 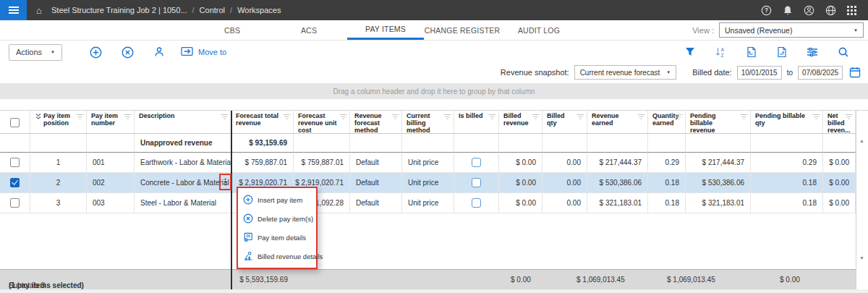 What do you see at coordinates (751, 52) in the screenshot?
I see `import-document-icon` at bounding box center [751, 52].